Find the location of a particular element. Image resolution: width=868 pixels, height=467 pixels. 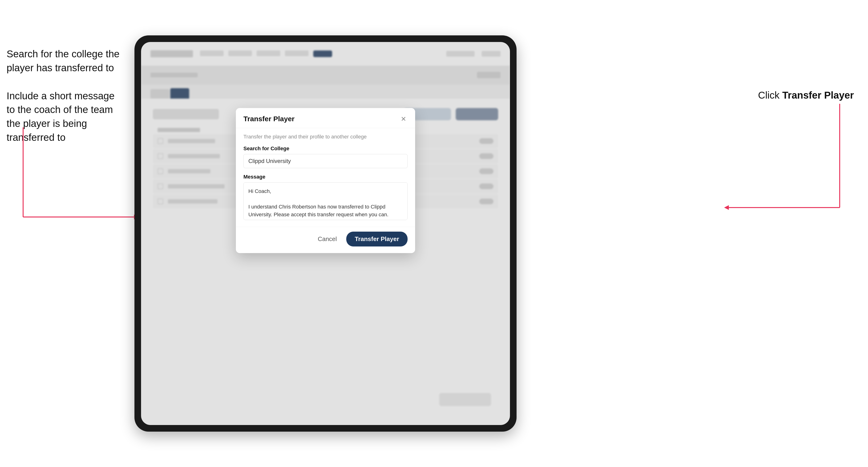

annotation-right-text: Click Transfer Player is located at coordinates (806, 95).